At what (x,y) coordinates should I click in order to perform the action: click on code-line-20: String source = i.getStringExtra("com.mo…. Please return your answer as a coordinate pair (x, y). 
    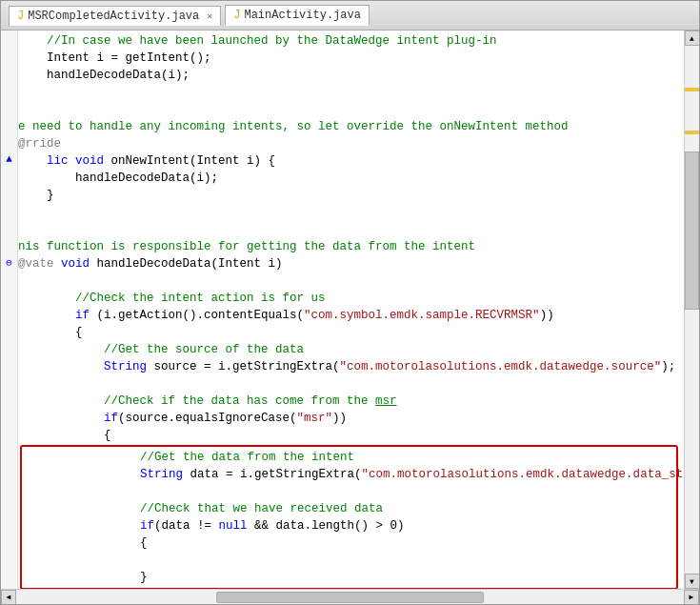
    Looking at the image, I should click on (350, 367).